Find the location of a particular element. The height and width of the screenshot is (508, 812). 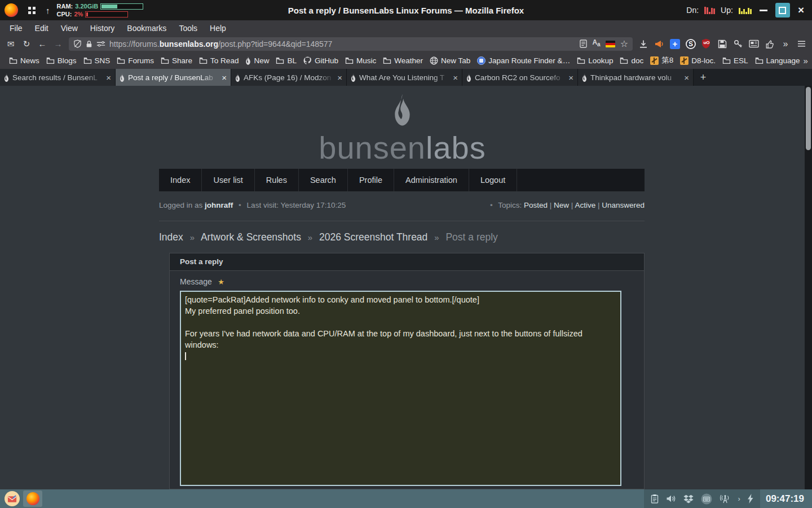

mail-icon: ✉ is located at coordinates (11, 44).